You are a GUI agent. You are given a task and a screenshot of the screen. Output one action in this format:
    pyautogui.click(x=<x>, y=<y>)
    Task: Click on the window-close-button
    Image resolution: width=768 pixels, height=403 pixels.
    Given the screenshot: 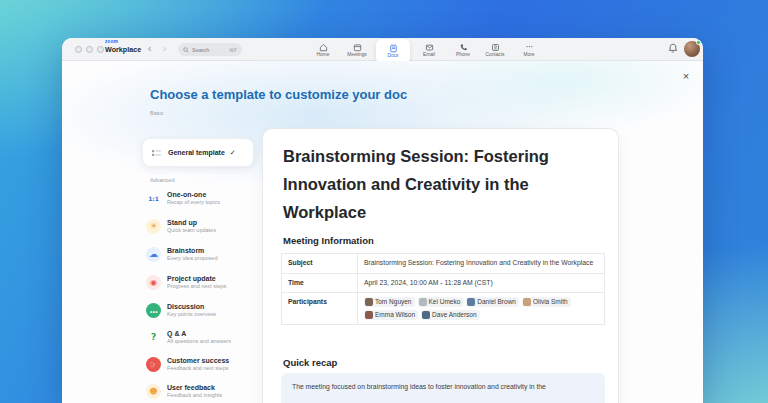 What is the action you would take?
    pyautogui.click(x=78, y=50)
    